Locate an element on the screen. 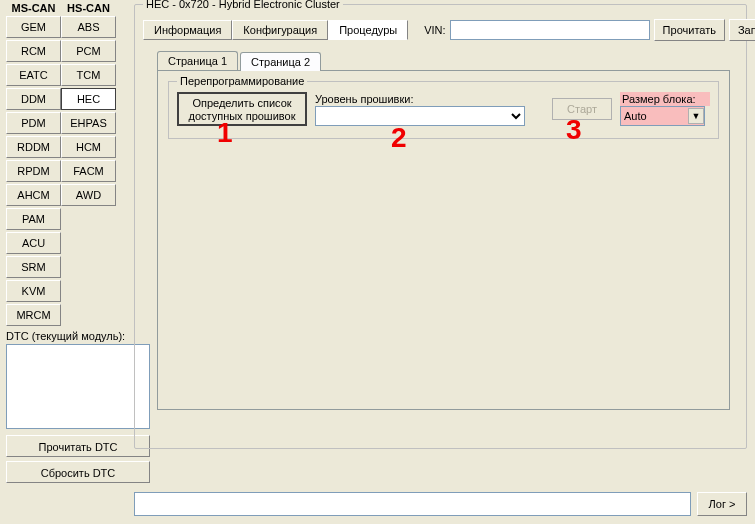 The image size is (755, 524). tab-procedures: Процедуры is located at coordinates (368, 30).